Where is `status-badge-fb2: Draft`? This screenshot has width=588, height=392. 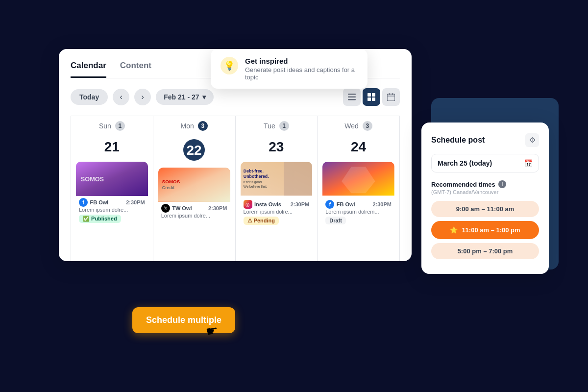
status-badge-fb2: Draft is located at coordinates (336, 220).